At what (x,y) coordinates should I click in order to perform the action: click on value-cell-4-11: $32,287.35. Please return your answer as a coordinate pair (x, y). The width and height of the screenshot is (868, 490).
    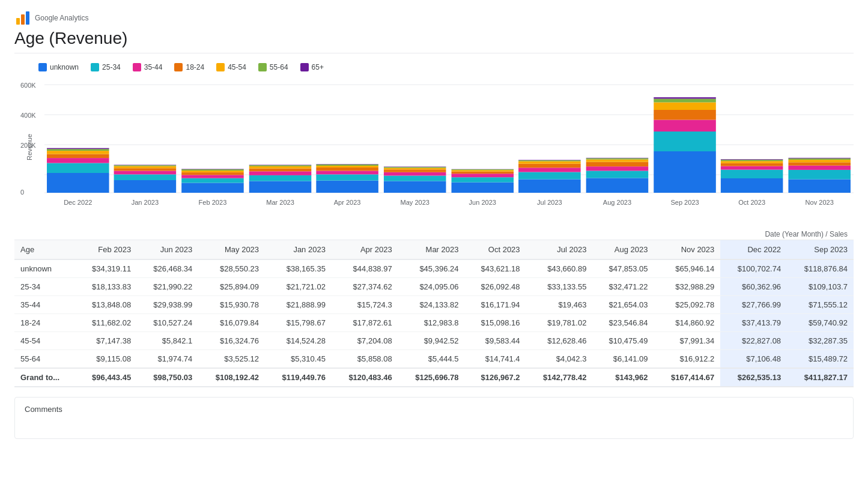
    Looking at the image, I should click on (821, 341).